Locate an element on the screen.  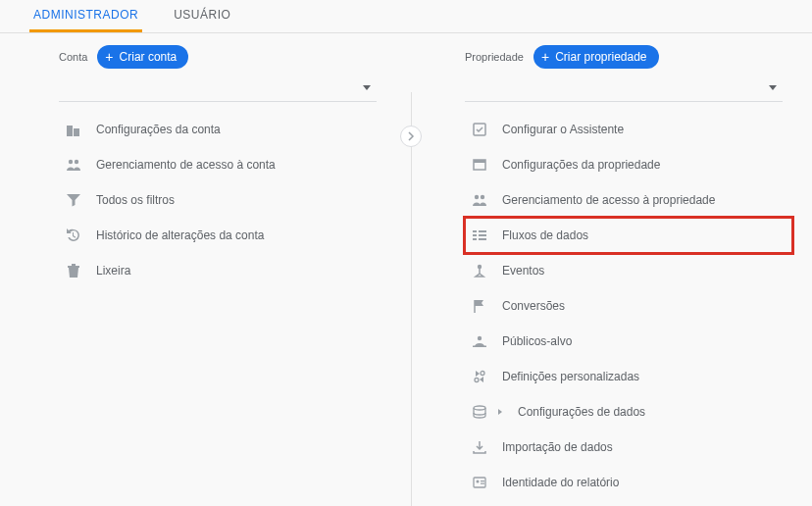
property-item-label: Configurações da propriedade is located at coordinates (581, 165).